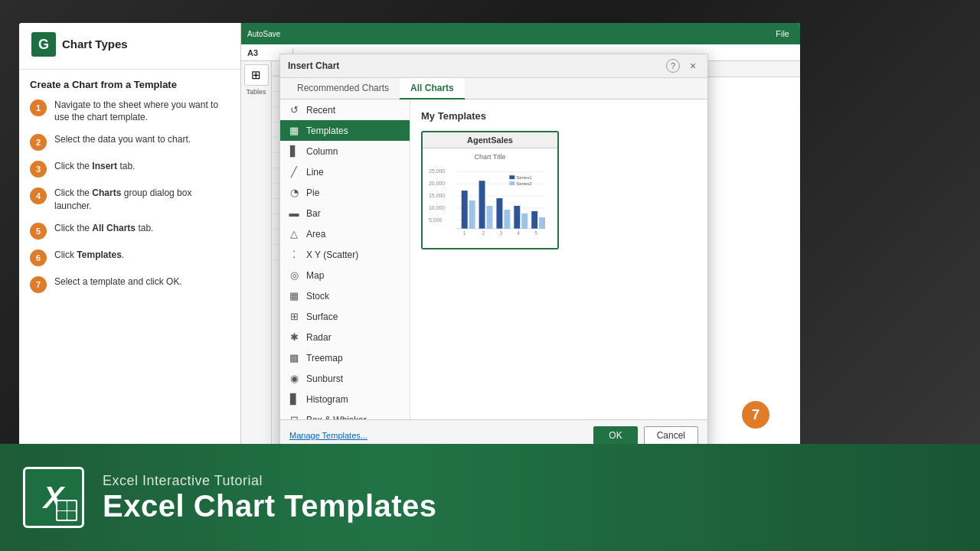  I want to click on template-card-agentsales: AgentSales Chart Title 25,000 20,000 15,…, so click(490, 190).